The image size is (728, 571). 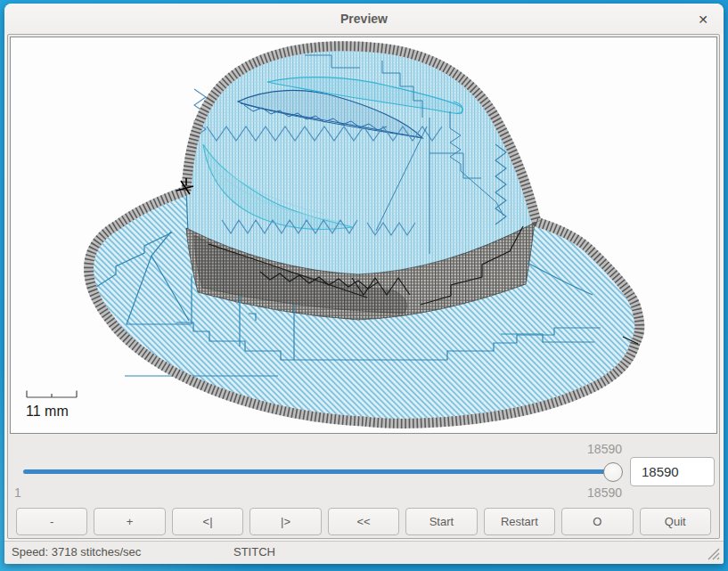 What do you see at coordinates (586, 493) in the screenshot?
I see `slider-max-label-bottom: 18590` at bounding box center [586, 493].